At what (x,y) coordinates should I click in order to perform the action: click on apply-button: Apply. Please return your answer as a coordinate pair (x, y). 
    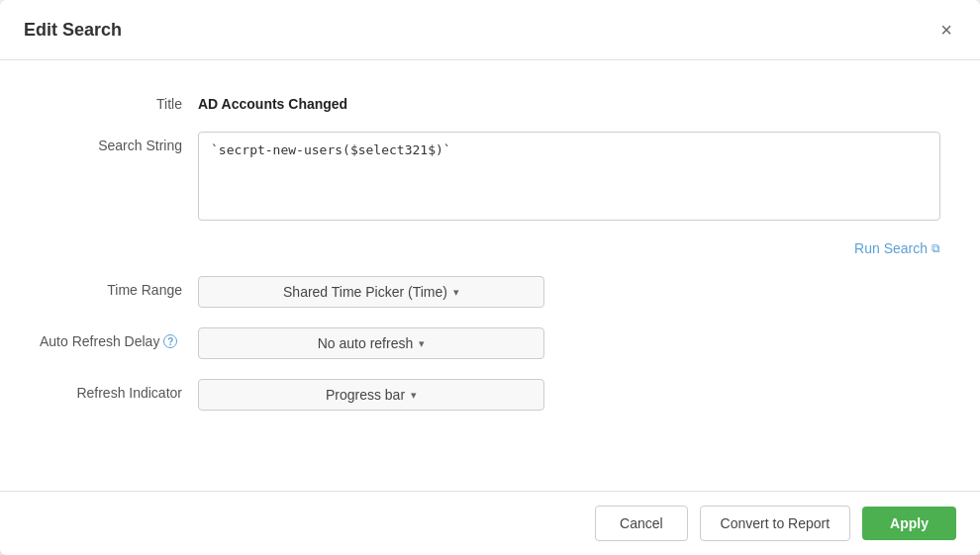
    Looking at the image, I should click on (909, 523).